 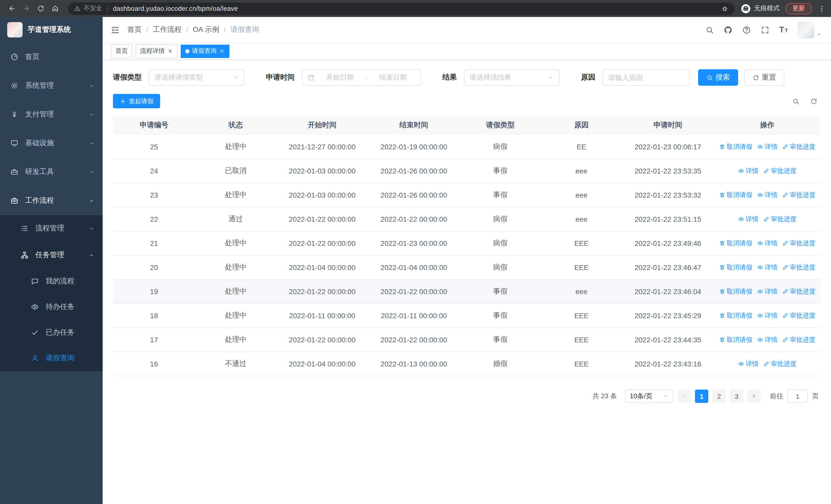 I want to click on browser-update-button: 更新, so click(x=799, y=8).